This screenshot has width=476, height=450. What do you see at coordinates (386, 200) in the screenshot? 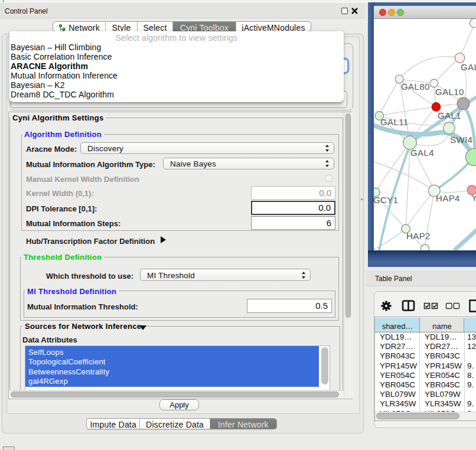
I see `svg-text: GCY1` at bounding box center [386, 200].